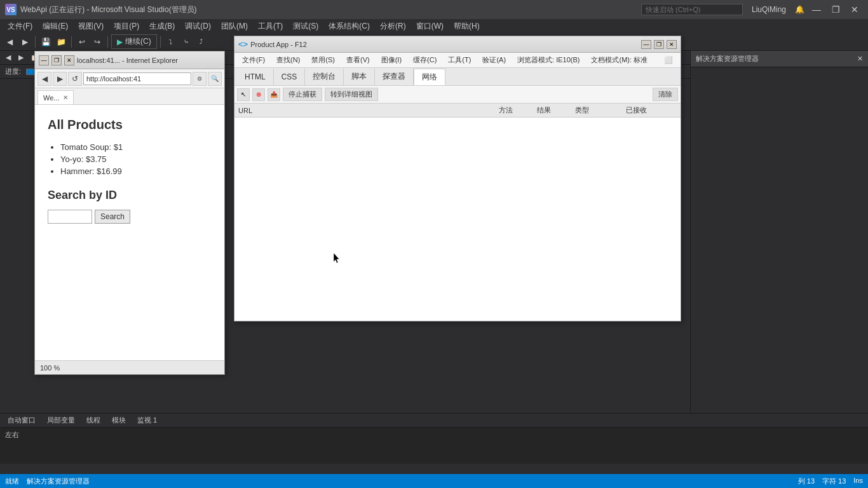 This screenshot has height=488, width=868. I want to click on menu-view: 视图(V), so click(91, 26).